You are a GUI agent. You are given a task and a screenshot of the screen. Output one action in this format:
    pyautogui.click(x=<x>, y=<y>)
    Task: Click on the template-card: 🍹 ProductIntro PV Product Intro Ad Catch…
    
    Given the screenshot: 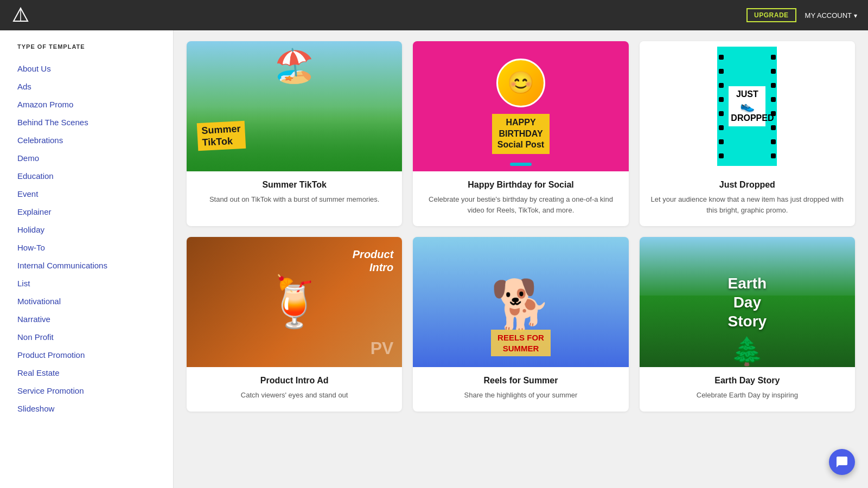 What is the action you would take?
    pyautogui.click(x=294, y=324)
    